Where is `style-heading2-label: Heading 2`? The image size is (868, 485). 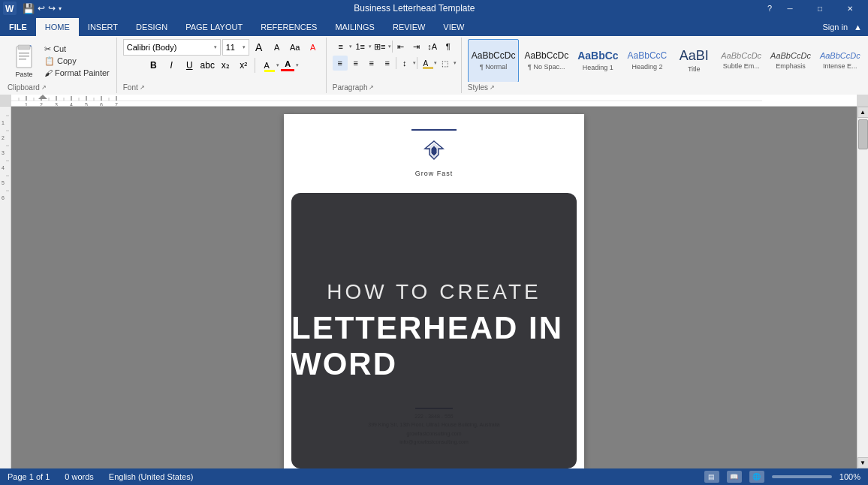 style-heading2-label: Heading 2 is located at coordinates (647, 67).